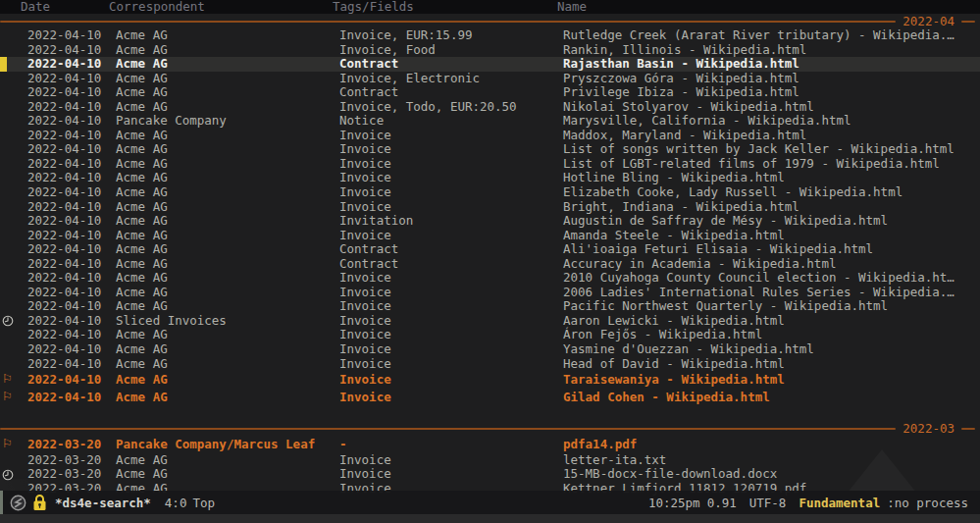 This screenshot has height=523, width=980. What do you see at coordinates (490, 322) in the screenshot?
I see `table-row: 2022-04-10Sliced InvoicesInvoiceAaron Le…` at bounding box center [490, 322].